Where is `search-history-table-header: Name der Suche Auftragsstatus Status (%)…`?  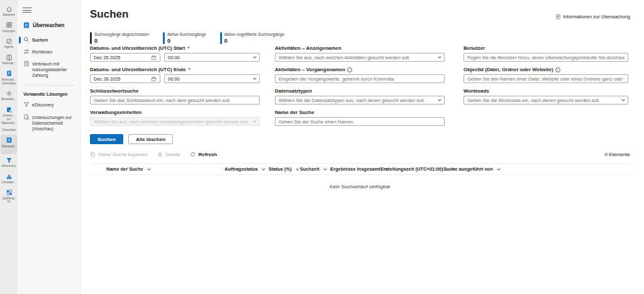 search-history-table-header: Name der Suche Auftragsstatus Status (%)… is located at coordinates (360, 169).